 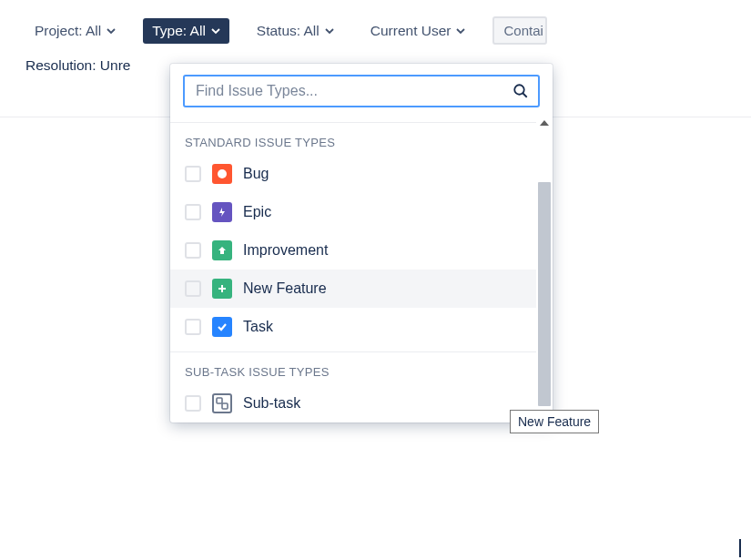 I want to click on filter-project: Project: All, so click(x=75, y=31).